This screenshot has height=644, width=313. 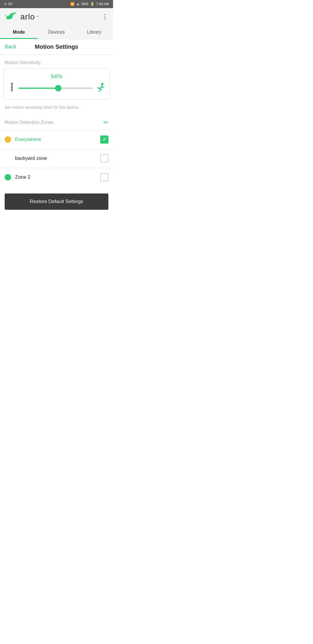 I want to click on zone-item-zone2: Zone 2, so click(x=57, y=177).